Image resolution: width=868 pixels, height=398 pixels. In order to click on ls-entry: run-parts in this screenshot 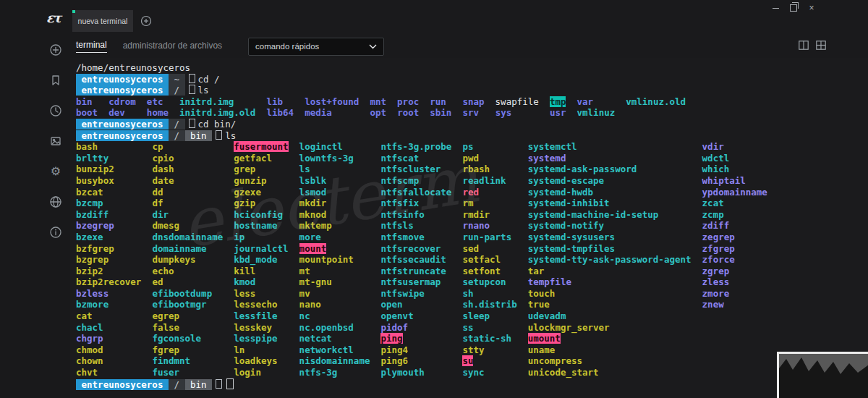, I will do `click(487, 237)`.